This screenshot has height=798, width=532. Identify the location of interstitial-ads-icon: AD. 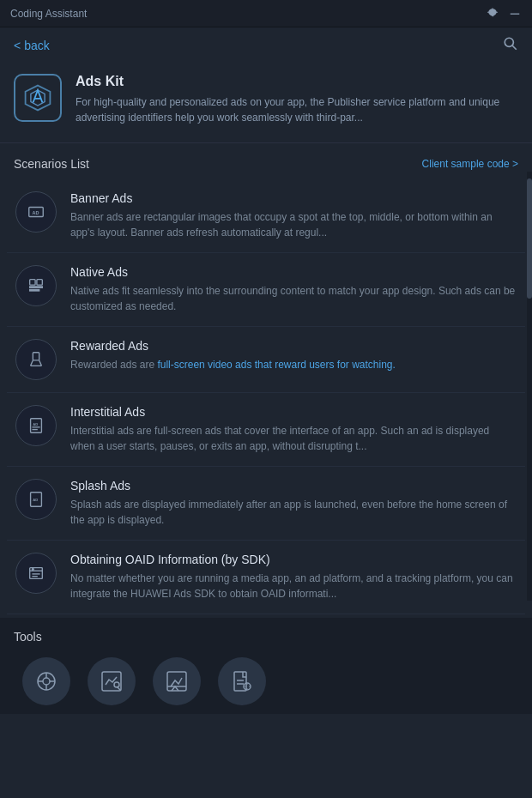
(36, 426).